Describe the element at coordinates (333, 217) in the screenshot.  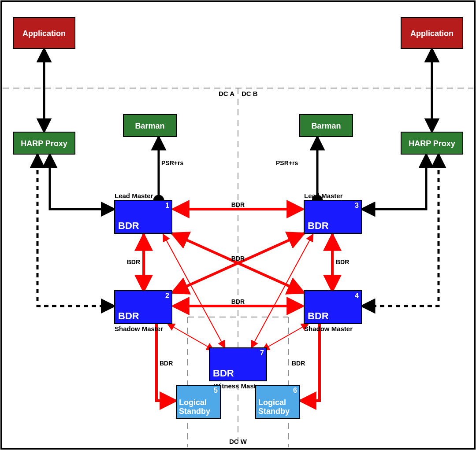
I see `node-bdr3: 3 BDR` at that location.